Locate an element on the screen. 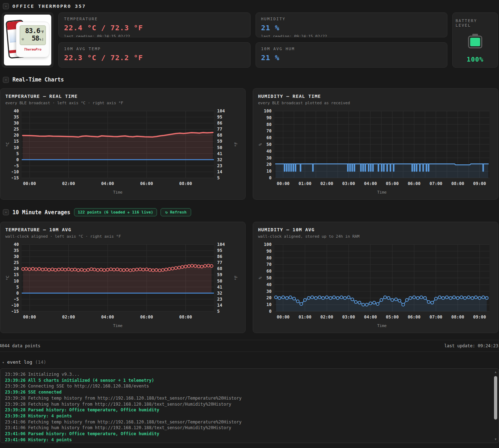 This screenshot has width=499, height=448. svg-text: 14 is located at coordinates (220, 172).